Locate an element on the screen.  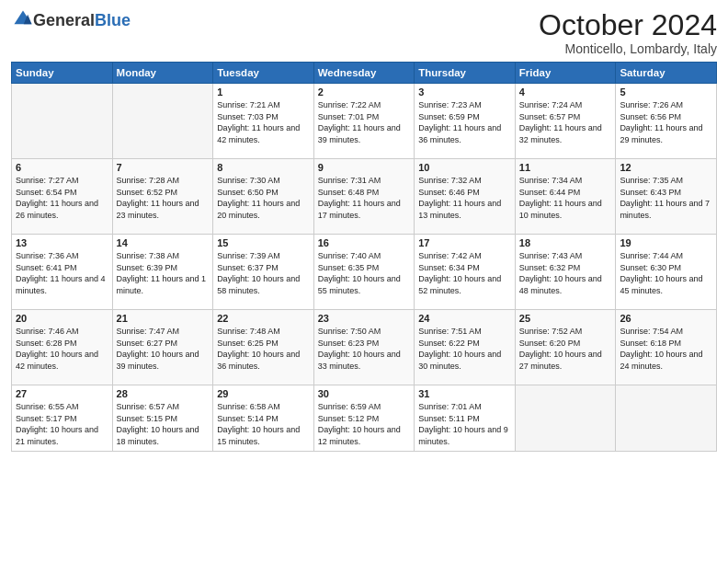
day-info: Sunrise: 7:32 AMSunset: 6:46 PMDaylight:… is located at coordinates (465, 198).